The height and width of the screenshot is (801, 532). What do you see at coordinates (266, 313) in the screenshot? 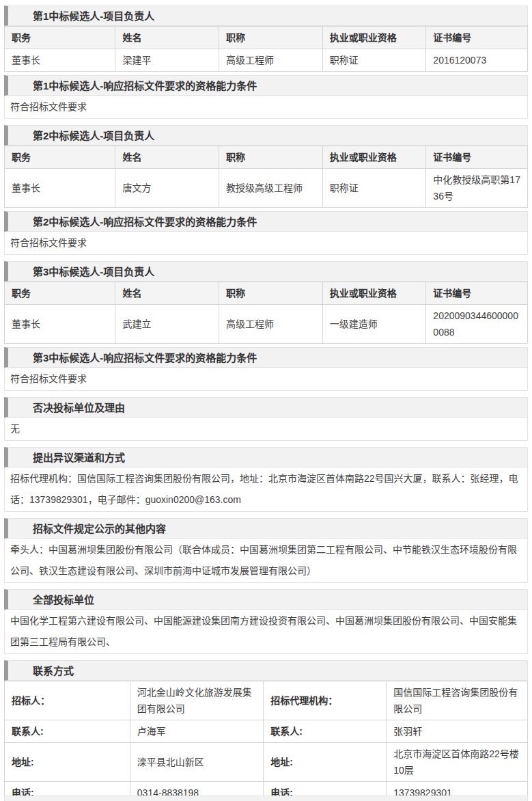
I see `candidate-3-table: 职务 姓名 职称 执业或职业资格 证书编号 董事长 武建立 高级工程师 一级建造…` at bounding box center [266, 313].